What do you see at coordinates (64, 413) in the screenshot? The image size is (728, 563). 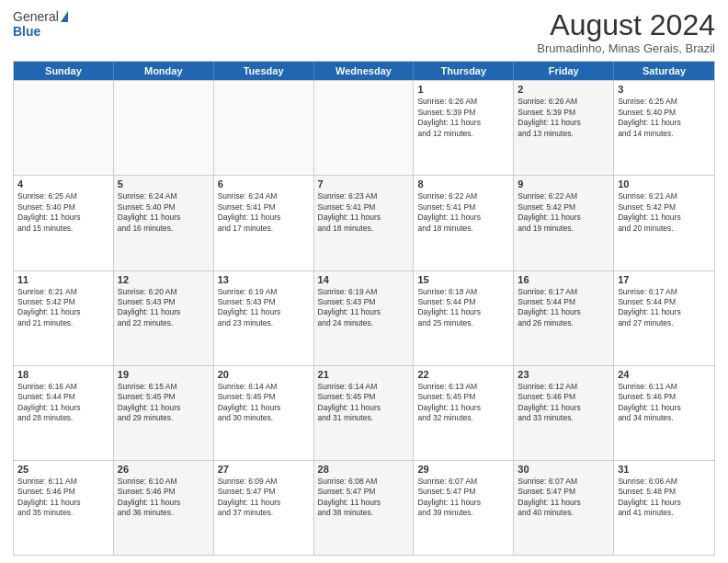 I see `day-cell-18: 18Sunrise: 6:16 AMSunset: 5:44 PMDayligh…` at bounding box center [64, 413].